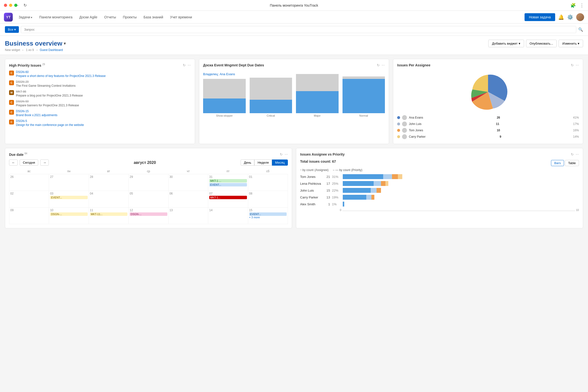  I want to click on calendar-event: MKT-11..., so click(109, 214).